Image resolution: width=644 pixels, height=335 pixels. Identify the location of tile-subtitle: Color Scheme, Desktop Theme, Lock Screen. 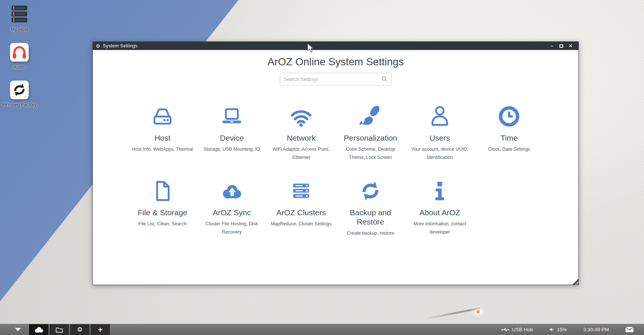
(370, 153).